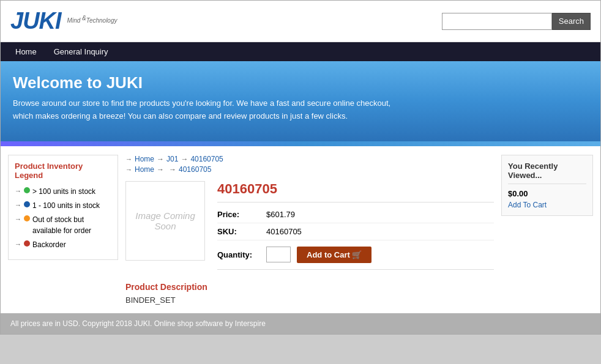 The height and width of the screenshot is (364, 601). I want to click on description-title: Product Description, so click(310, 287).